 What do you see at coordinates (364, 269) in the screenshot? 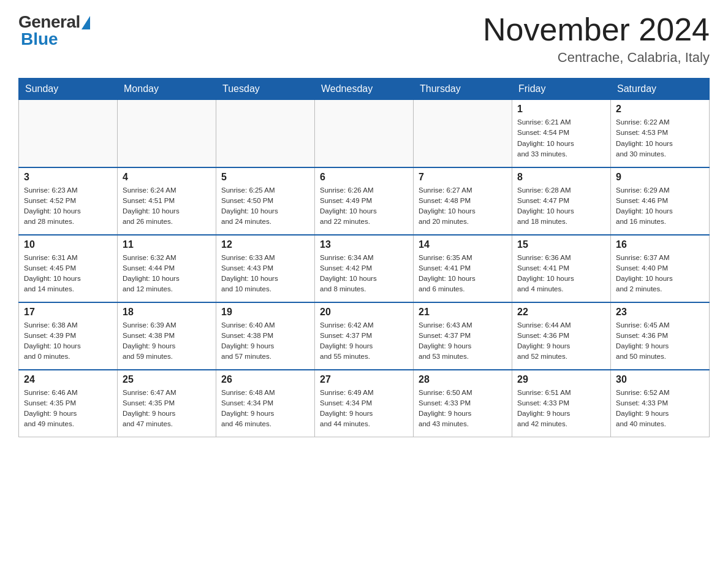
I see `calendar-week-row: 10Sunrise: 6:31 AM Sunset: 4:45 PM Dayli…` at bounding box center [364, 269].